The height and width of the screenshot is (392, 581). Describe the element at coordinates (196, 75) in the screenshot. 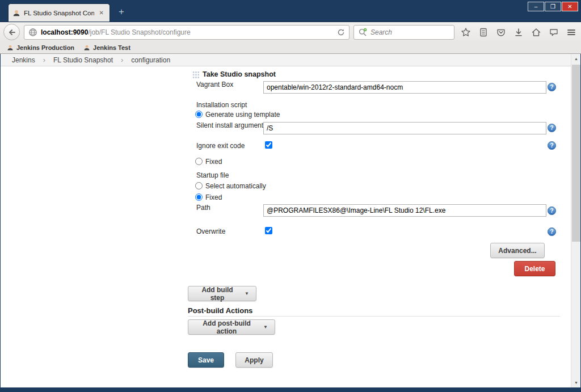

I see `drag-handle-icon` at that location.